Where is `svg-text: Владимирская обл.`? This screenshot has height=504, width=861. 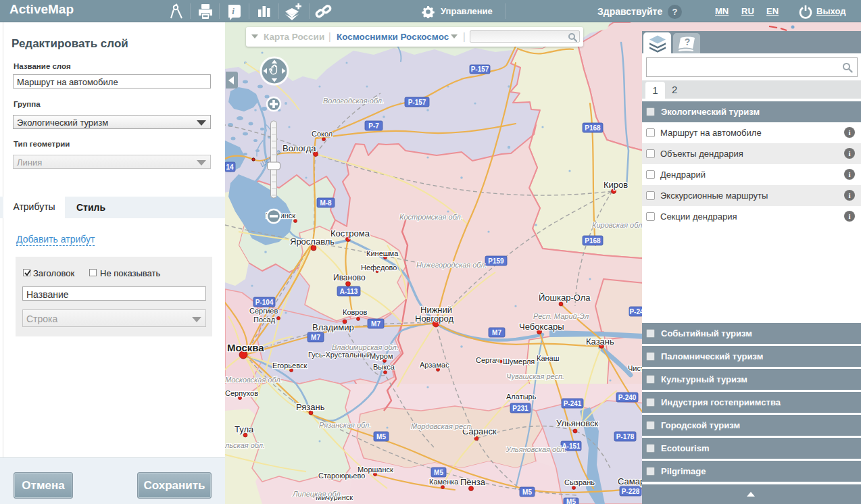 svg-text: Владимирская обл. is located at coordinates (365, 347).